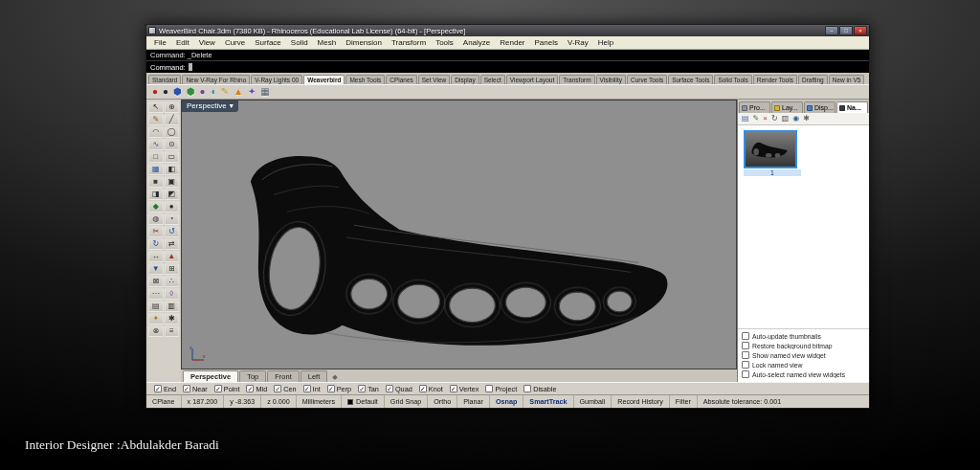  Describe the element at coordinates (285, 389) in the screenshot. I see `osnap-cen: ✓Cen` at that location.